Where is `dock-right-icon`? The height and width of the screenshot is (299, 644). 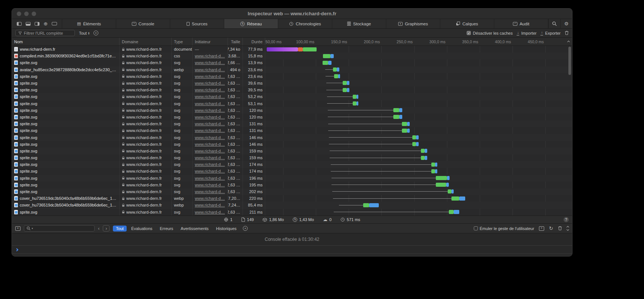
dock-right-icon is located at coordinates (37, 24).